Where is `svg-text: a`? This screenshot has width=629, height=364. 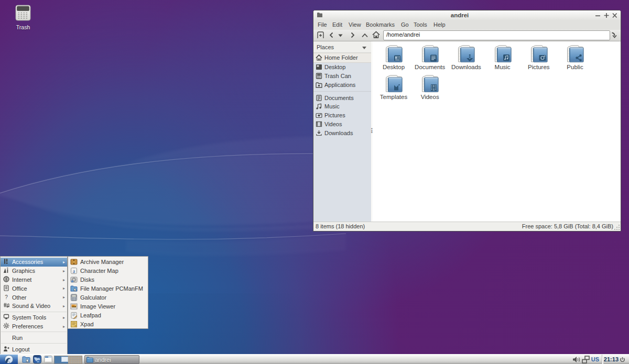
svg-text: a is located at coordinates (74, 271).